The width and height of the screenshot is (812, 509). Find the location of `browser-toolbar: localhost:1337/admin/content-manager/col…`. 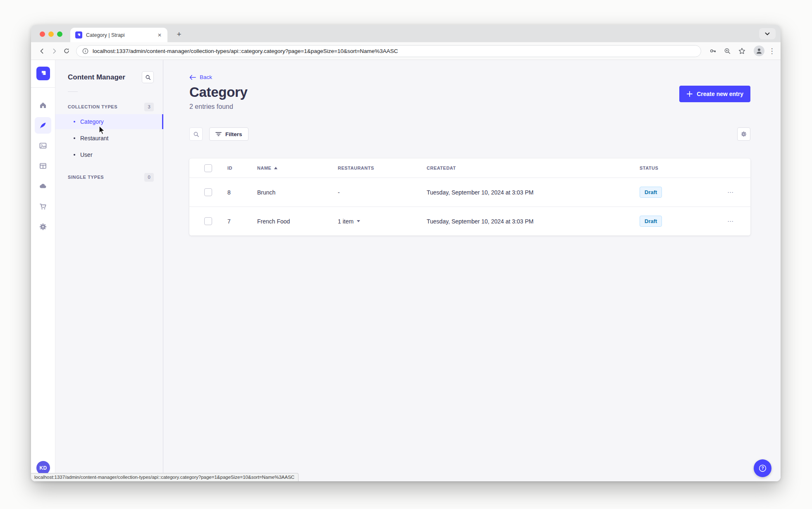

browser-toolbar: localhost:1337/admin/content-manager/col… is located at coordinates (406, 51).